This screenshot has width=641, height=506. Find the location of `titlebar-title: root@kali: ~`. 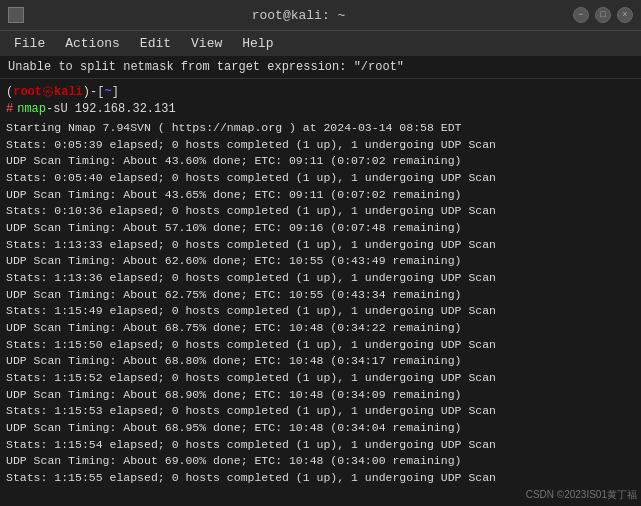

titlebar-title: root@kali: ~ is located at coordinates (299, 16).